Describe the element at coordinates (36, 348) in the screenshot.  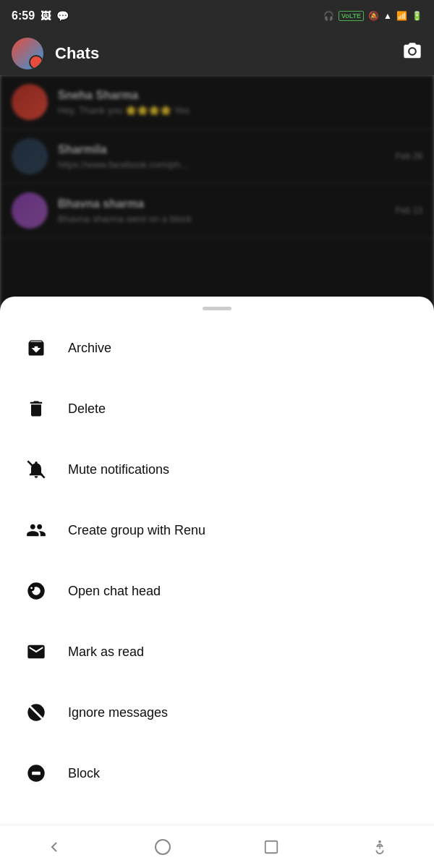
I see `archive-icon` at that location.